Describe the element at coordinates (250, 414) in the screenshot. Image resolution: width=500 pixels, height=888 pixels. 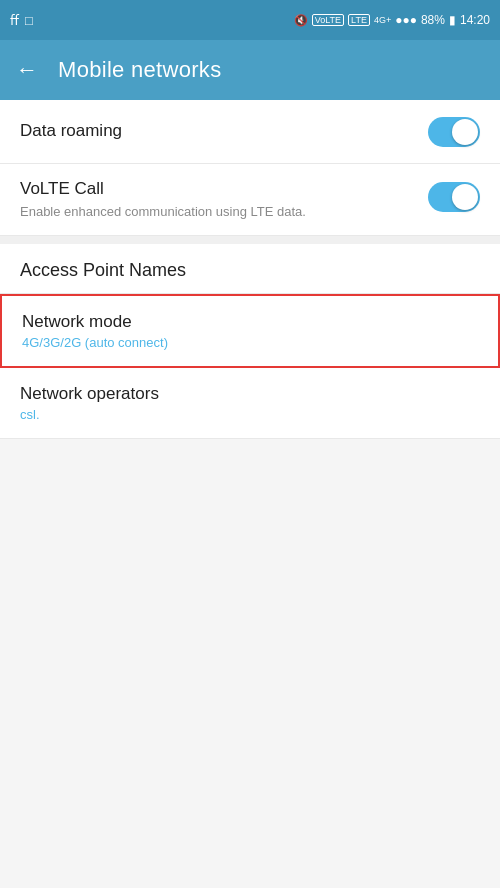
I see `network-operators-value: csl.` at that location.